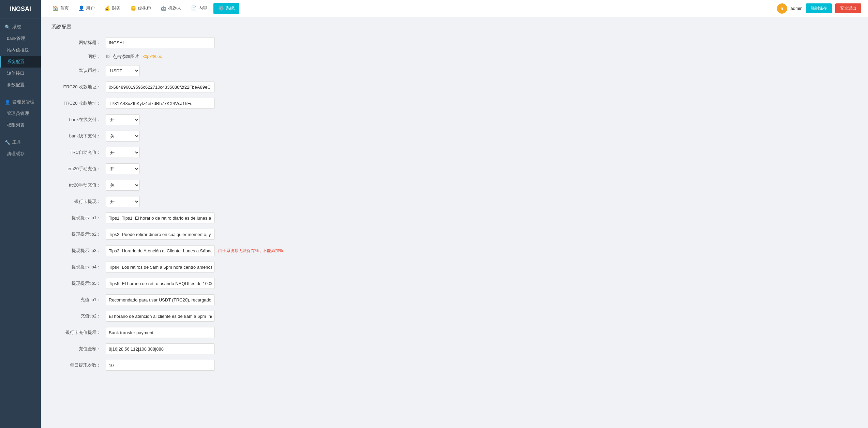  I want to click on bank-online-select: 开 关, so click(123, 120).